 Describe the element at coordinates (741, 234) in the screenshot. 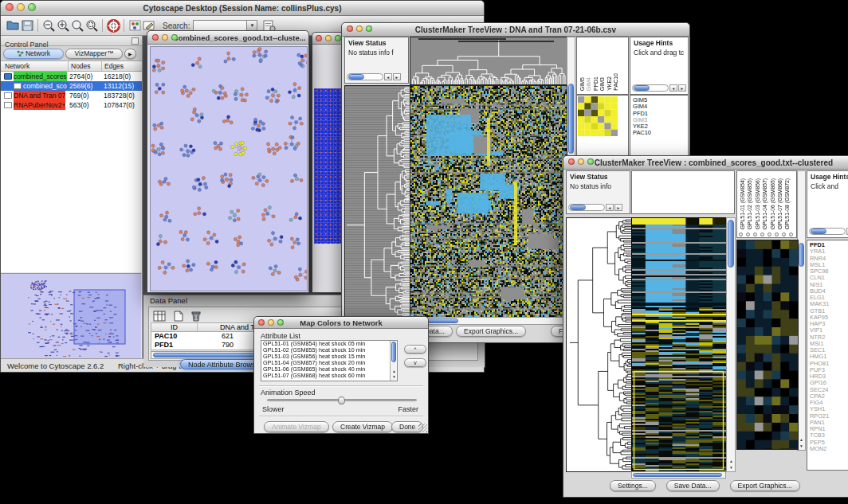

I see `anchor-dot` at that location.